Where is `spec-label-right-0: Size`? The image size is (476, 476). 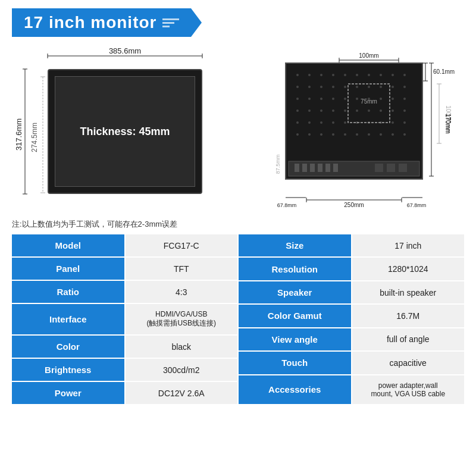
spec-label-right-0: Size is located at coordinates (295, 245).